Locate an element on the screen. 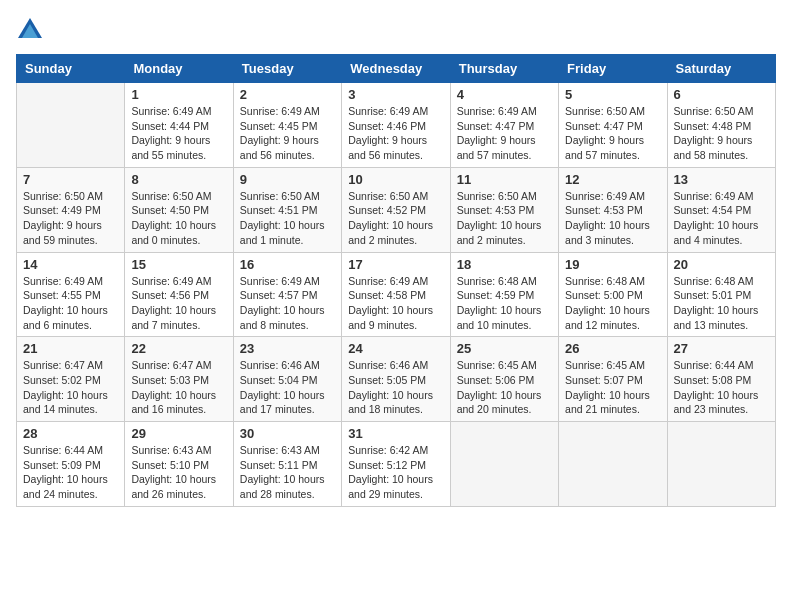 The height and width of the screenshot is (612, 792). day-number: 17 is located at coordinates (396, 264).